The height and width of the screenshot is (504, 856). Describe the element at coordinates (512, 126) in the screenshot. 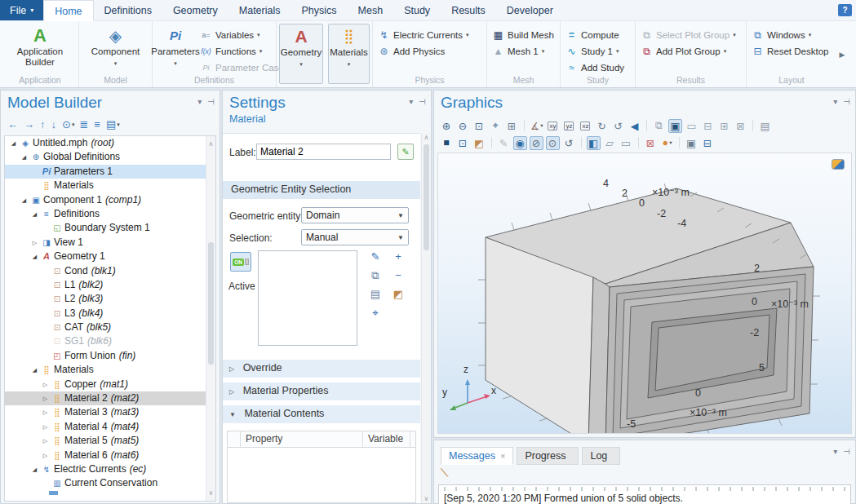

I see `default-view-icon: ⊞` at that location.